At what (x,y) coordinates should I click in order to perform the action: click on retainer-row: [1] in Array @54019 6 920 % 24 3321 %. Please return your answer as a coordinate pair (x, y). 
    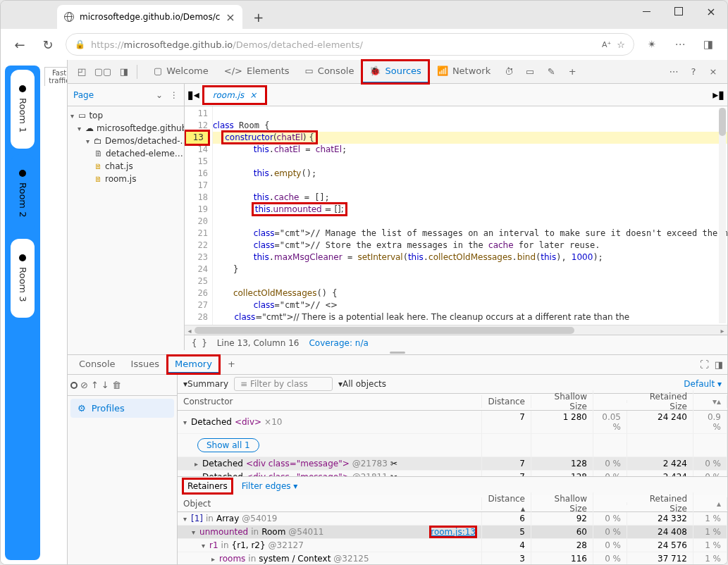
    Looking at the image, I should click on (452, 519).